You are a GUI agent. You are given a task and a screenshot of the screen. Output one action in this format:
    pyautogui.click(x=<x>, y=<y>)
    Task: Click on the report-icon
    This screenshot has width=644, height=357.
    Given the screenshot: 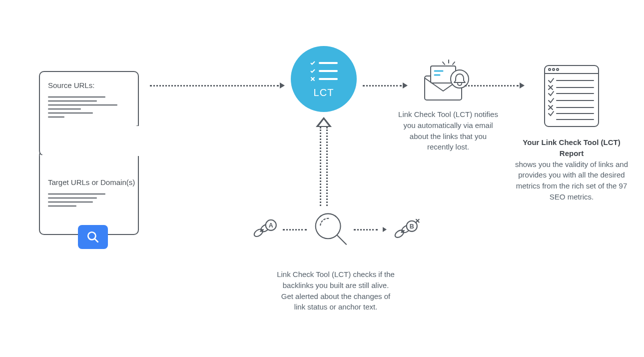 What is the action you would take?
    pyautogui.click(x=572, y=96)
    